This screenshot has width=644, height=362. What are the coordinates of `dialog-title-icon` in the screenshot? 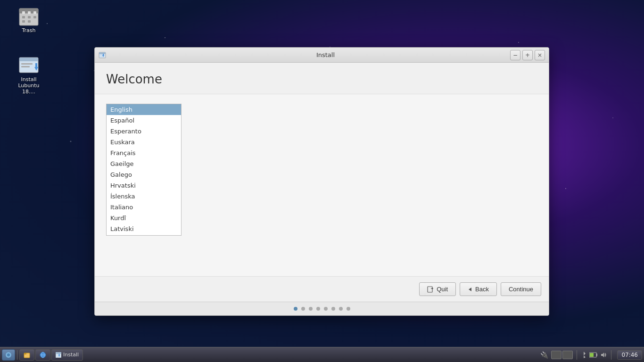 It's located at (102, 55).